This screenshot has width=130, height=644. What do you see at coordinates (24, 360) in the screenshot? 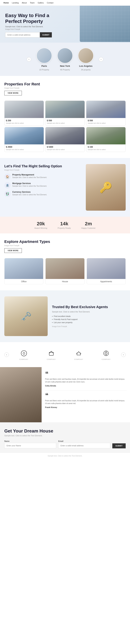
I see `partner-1-name: COMPANY` at bounding box center [24, 360].